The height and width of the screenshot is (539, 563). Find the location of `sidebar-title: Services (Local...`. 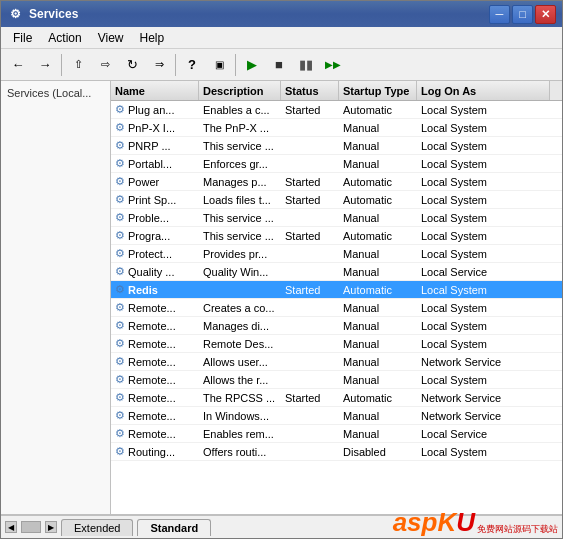

sidebar-title: Services (Local... is located at coordinates (56, 93).